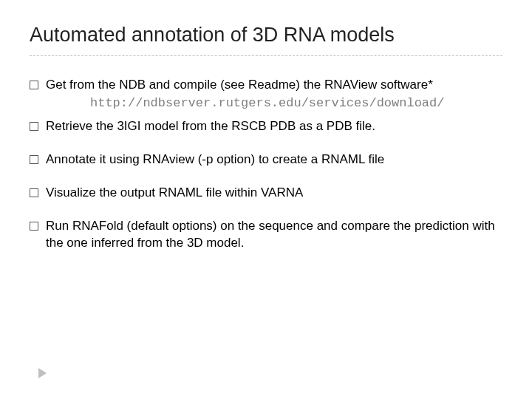  I want to click on bullet-item-4: Visualize the output RNAML file within V…, so click(266, 194).